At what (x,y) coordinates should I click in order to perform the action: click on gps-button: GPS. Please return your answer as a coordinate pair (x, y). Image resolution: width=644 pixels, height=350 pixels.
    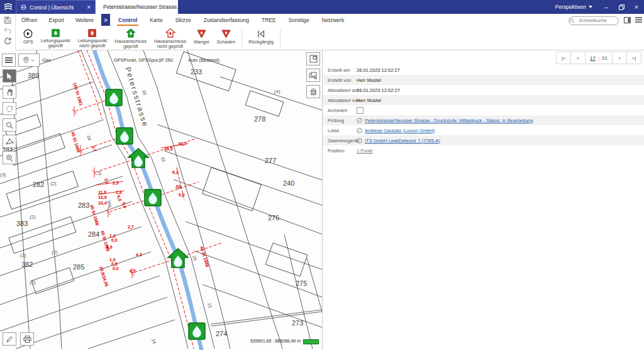
    Looking at the image, I should click on (28, 38).